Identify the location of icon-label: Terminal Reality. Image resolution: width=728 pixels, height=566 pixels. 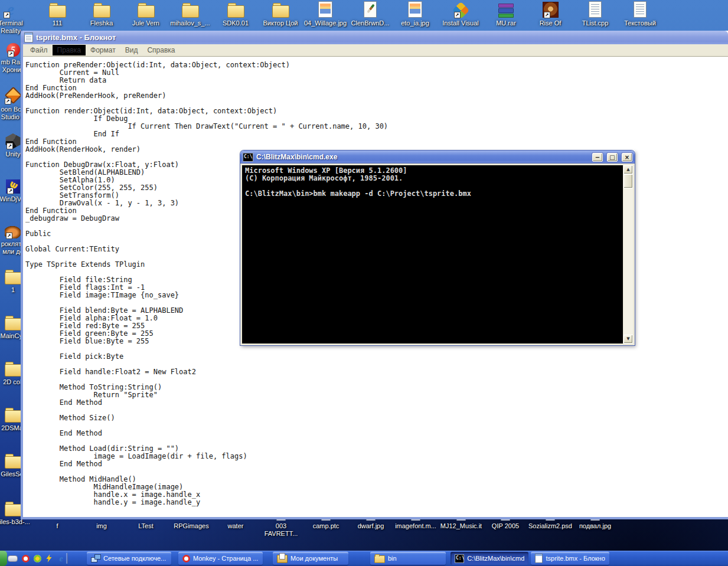
(12, 27).